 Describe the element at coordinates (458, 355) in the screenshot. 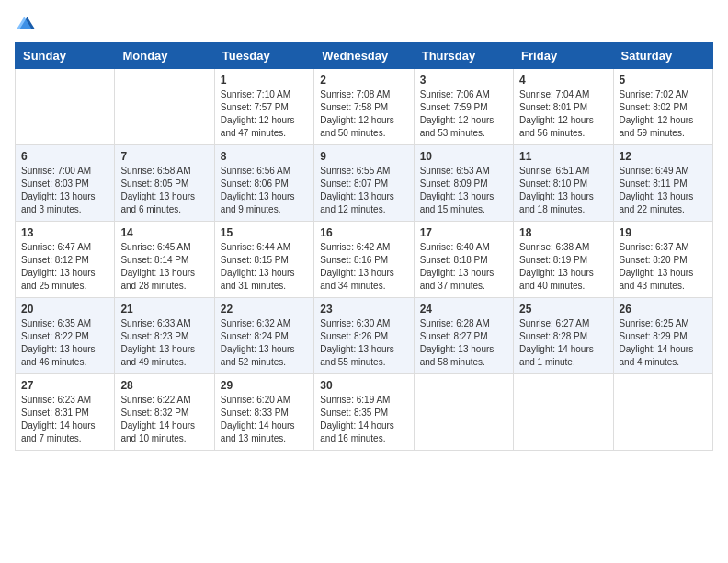

I see `daylight-text: Daylight: 13 hours and 58 minutes.` at that location.